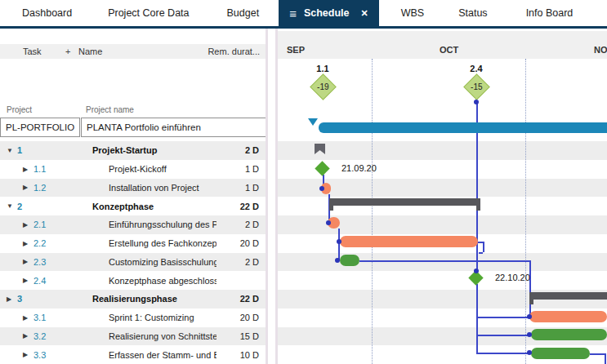 Image resolution: width=607 pixels, height=364 pixels. What do you see at coordinates (266, 196) in the screenshot?
I see `pane-divider` at bounding box center [266, 196].